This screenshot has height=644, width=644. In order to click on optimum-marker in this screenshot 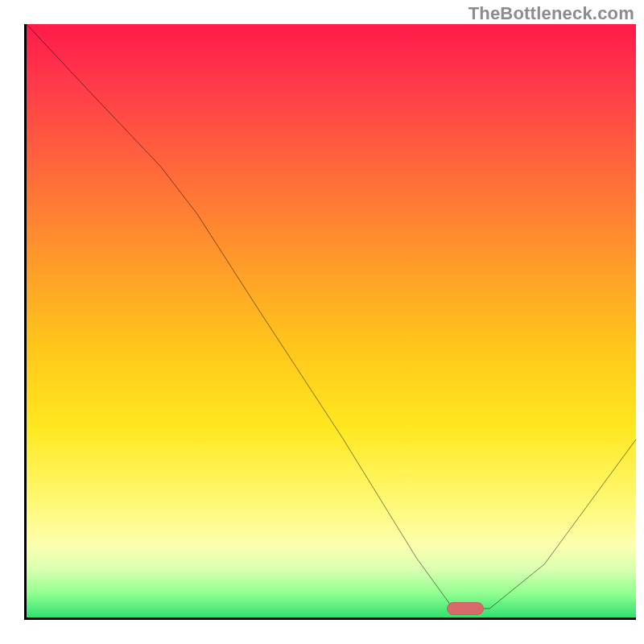, I will do `click(465, 609)`.